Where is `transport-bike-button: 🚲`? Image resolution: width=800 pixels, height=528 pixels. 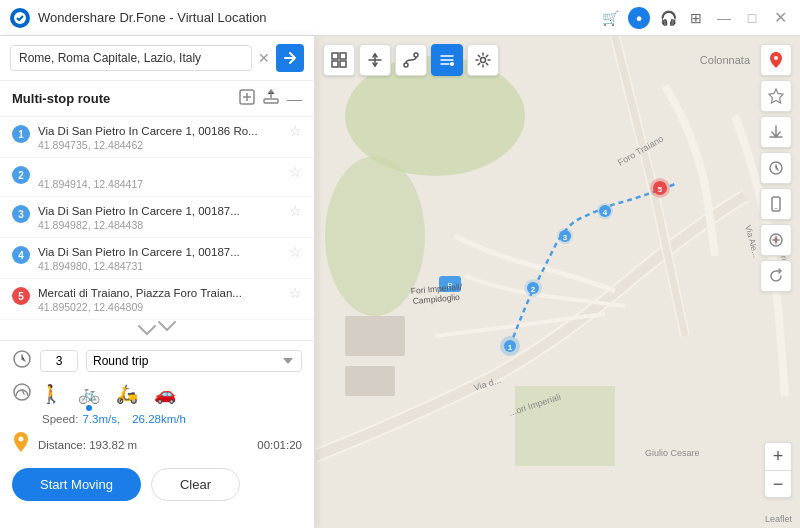
transport-bike-button: 🚲 is located at coordinates (89, 394).